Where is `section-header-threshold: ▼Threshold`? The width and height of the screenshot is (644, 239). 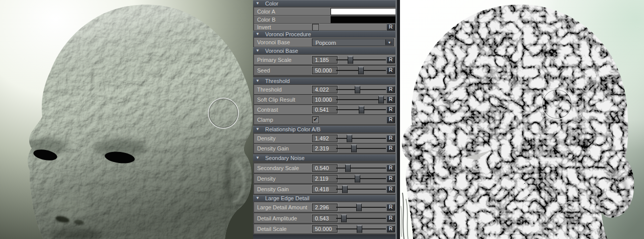 section-header-threshold: ▼Threshold is located at coordinates (325, 81).